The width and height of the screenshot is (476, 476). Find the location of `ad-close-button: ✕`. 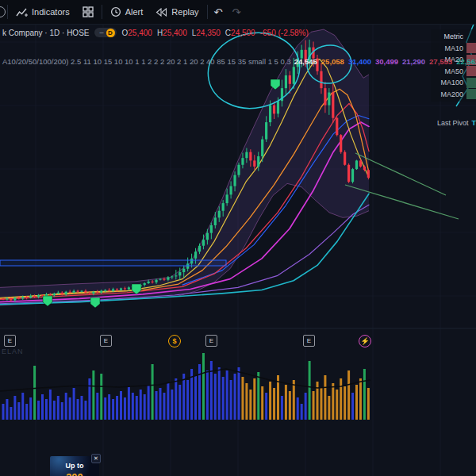

ad-close-button: ✕ is located at coordinates (96, 459).